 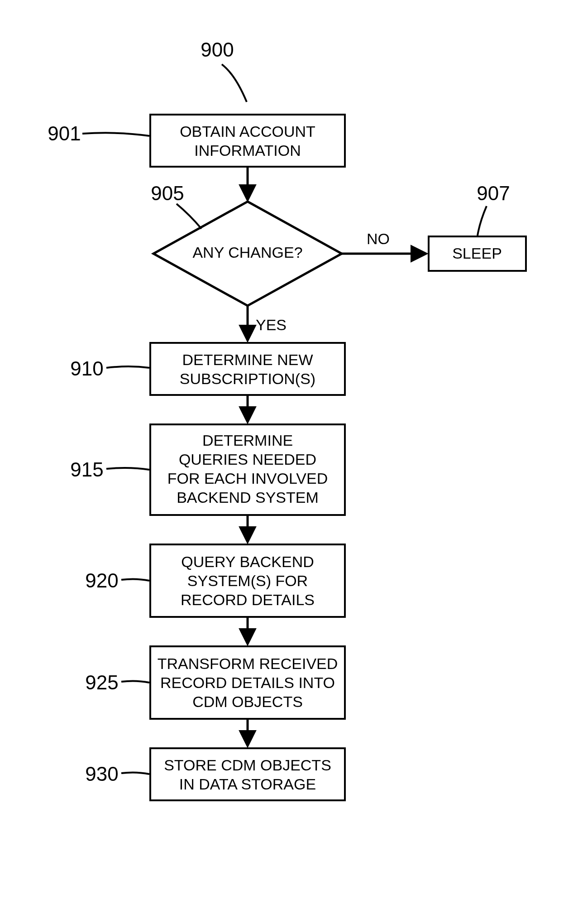 I want to click on edge-no-label: NO, so click(x=378, y=239).